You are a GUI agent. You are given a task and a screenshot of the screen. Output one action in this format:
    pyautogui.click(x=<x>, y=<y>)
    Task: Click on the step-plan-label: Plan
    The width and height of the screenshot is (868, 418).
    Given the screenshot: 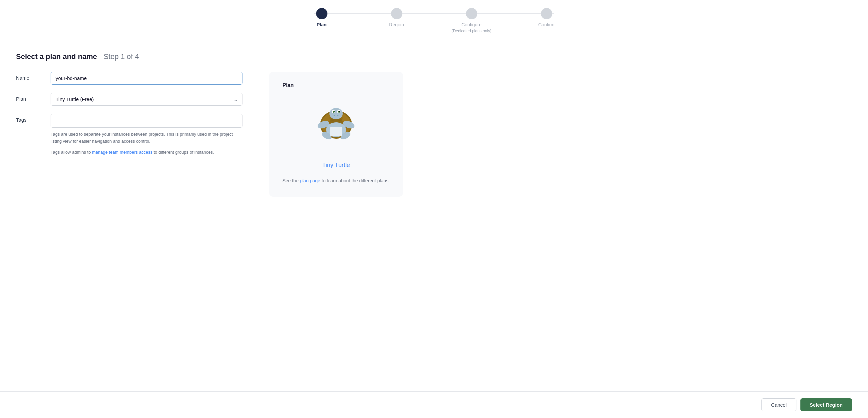 What is the action you would take?
    pyautogui.click(x=322, y=25)
    